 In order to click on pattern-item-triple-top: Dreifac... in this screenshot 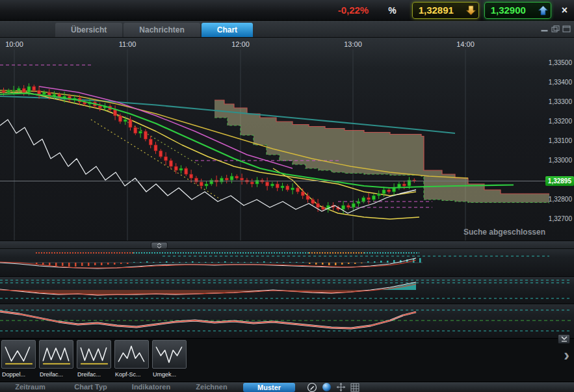, I will do `click(57, 359)`.